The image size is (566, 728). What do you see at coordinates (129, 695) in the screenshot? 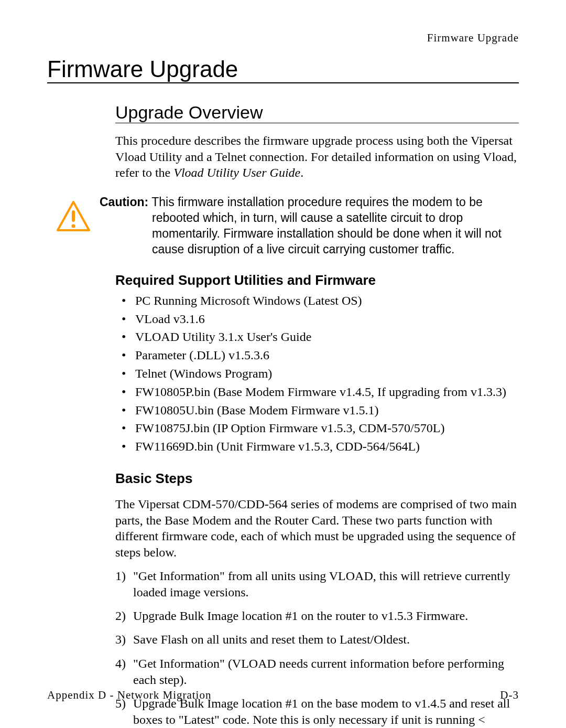
I see `footer-left: Appendix D - Network Migration` at bounding box center [129, 695].